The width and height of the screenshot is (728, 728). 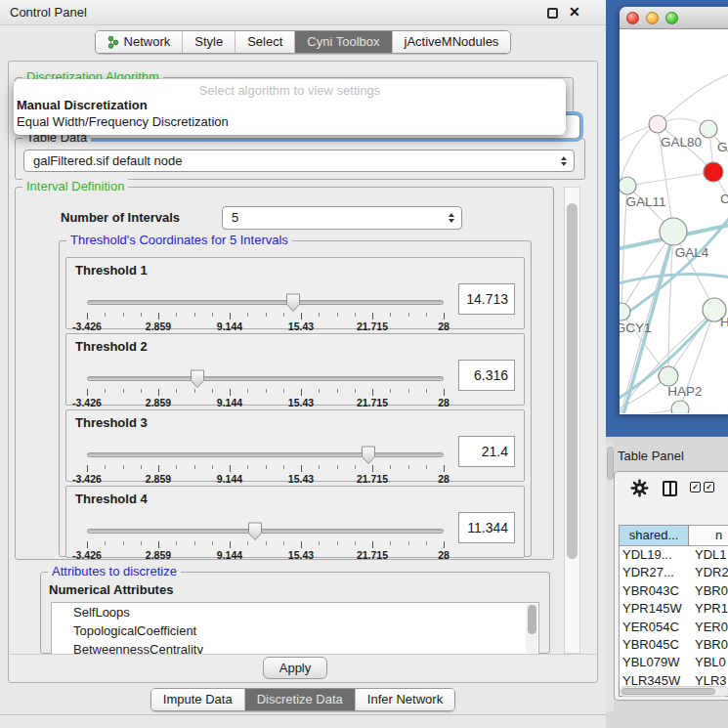 I want to click on column-layout-icon, so click(x=670, y=489).